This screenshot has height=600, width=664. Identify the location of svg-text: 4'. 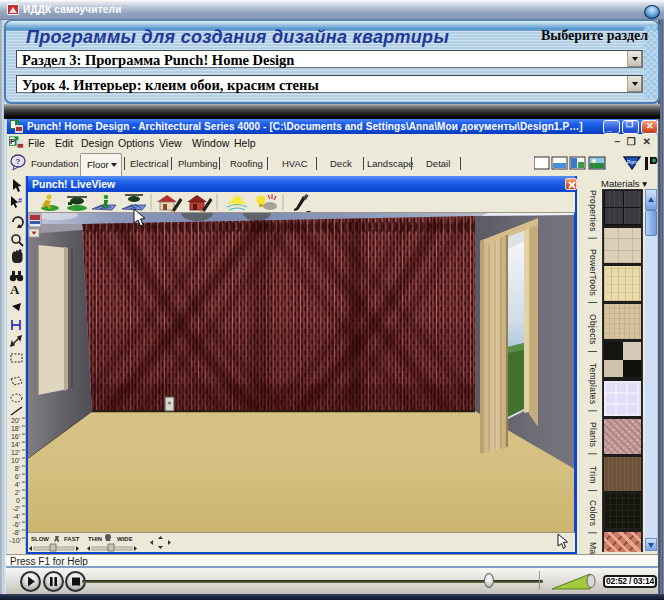
(18, 484).